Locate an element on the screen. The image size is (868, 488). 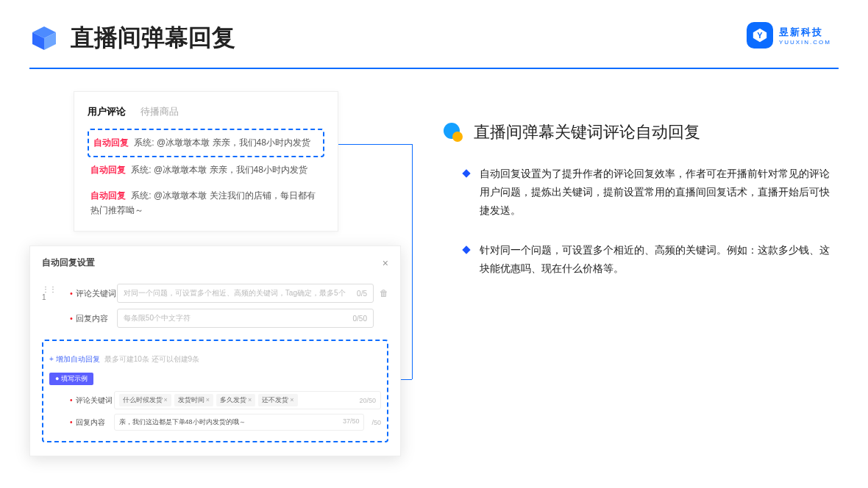
keyword-row: ⋮⋮ 1 • 评论关键词 对同一个问题，可设置多个相近、高频的关键词，Tag确定… is located at coordinates (215, 293).